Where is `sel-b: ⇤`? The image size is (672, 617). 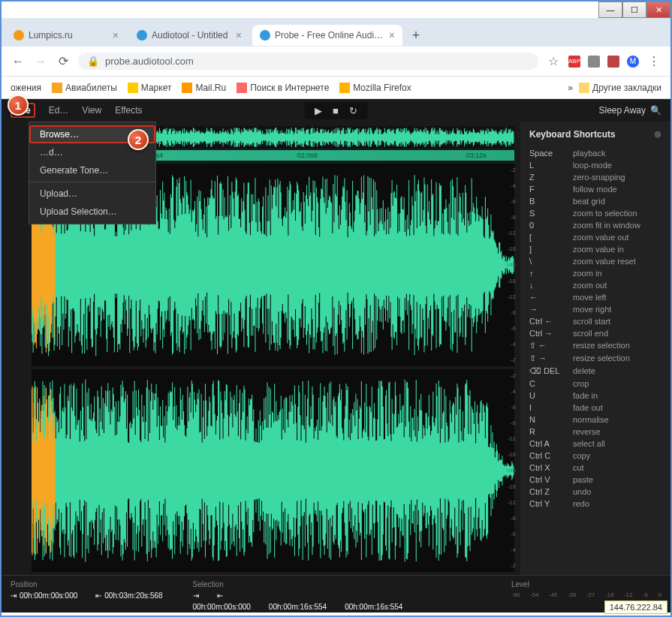
sel-b: ⇤ is located at coordinates (220, 596).